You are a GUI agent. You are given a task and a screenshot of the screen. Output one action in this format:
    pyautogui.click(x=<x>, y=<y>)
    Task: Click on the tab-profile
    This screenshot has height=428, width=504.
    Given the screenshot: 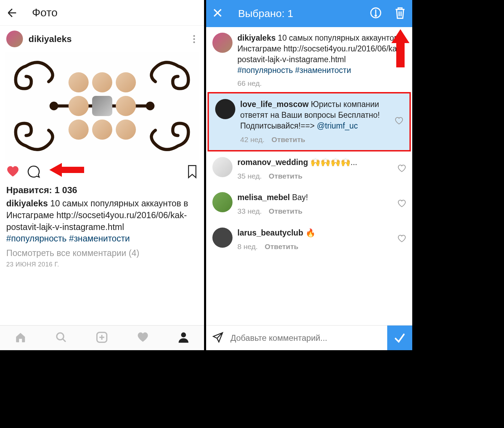 What is the action you would take?
    pyautogui.click(x=184, y=338)
    